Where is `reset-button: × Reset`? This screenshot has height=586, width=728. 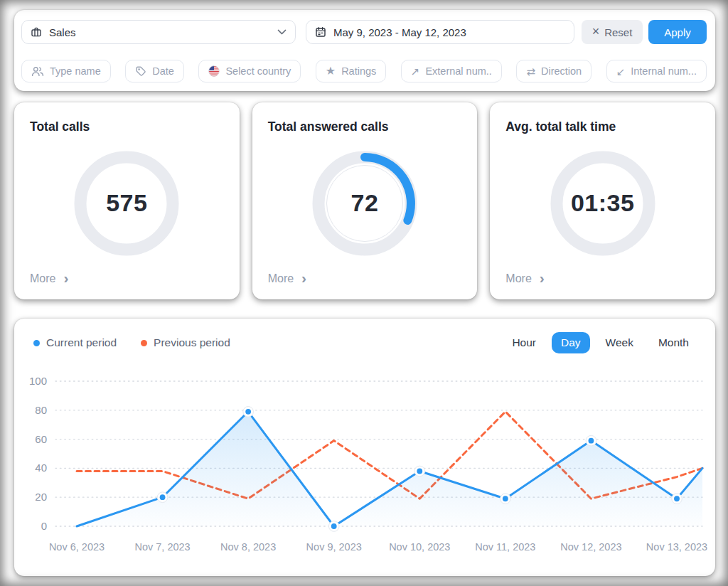
reset-button: × Reset is located at coordinates (612, 32).